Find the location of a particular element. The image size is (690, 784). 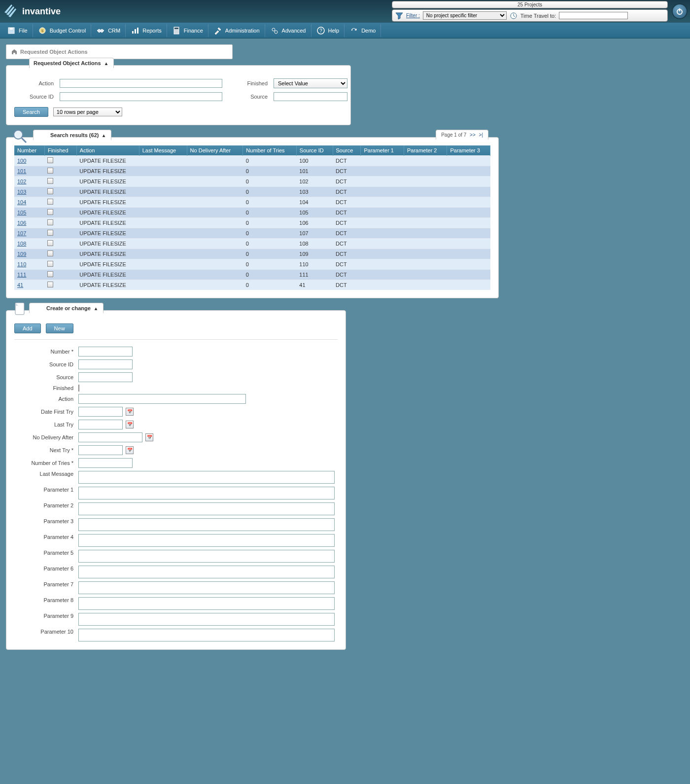

param-1-input is located at coordinates (207, 493).